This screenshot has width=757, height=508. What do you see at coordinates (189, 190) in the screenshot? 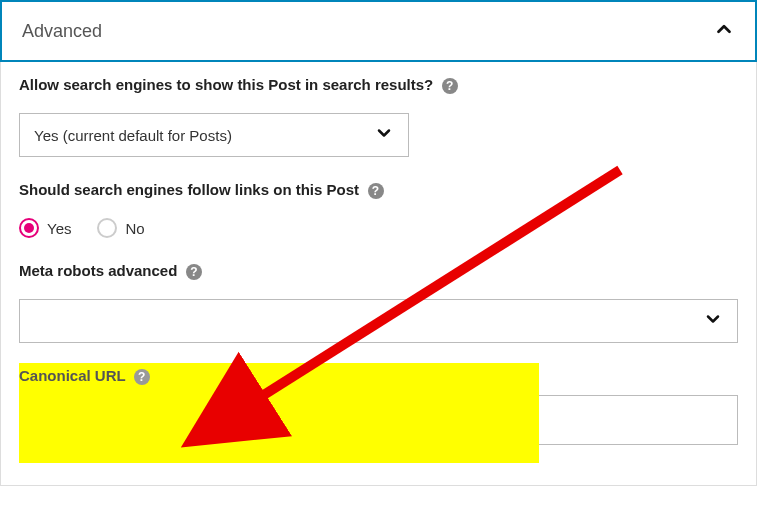
I see `follow-links-label: Should search engines follow links on th…` at bounding box center [189, 190].